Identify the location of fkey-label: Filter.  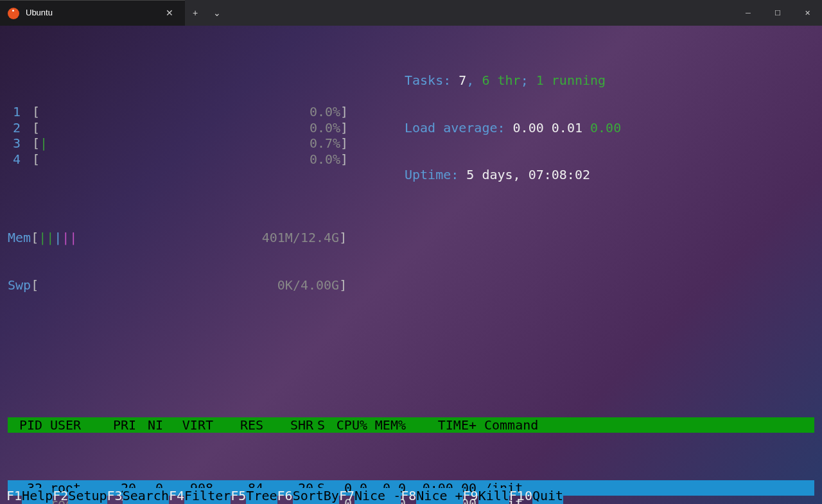
(207, 496).